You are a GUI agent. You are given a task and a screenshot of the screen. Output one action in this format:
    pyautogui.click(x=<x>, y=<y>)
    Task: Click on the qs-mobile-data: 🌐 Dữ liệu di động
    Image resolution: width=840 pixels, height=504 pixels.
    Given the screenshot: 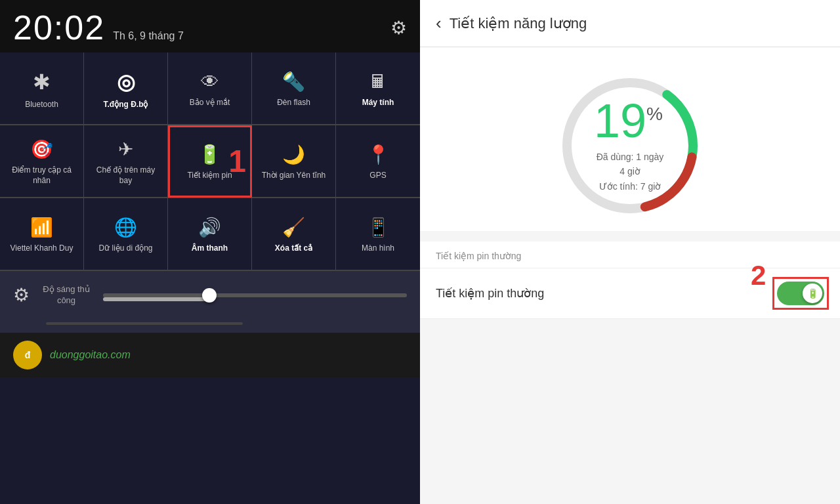 What is the action you would take?
    pyautogui.click(x=126, y=234)
    